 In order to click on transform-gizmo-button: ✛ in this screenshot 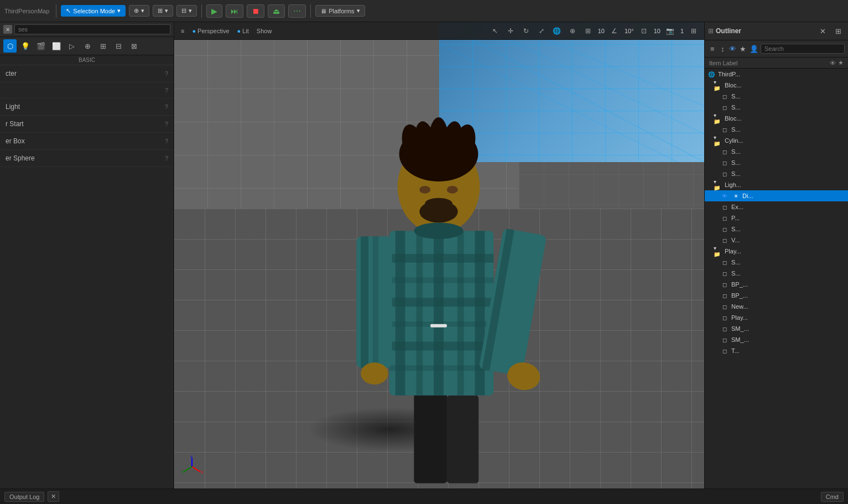, I will do `click(511, 31)`.